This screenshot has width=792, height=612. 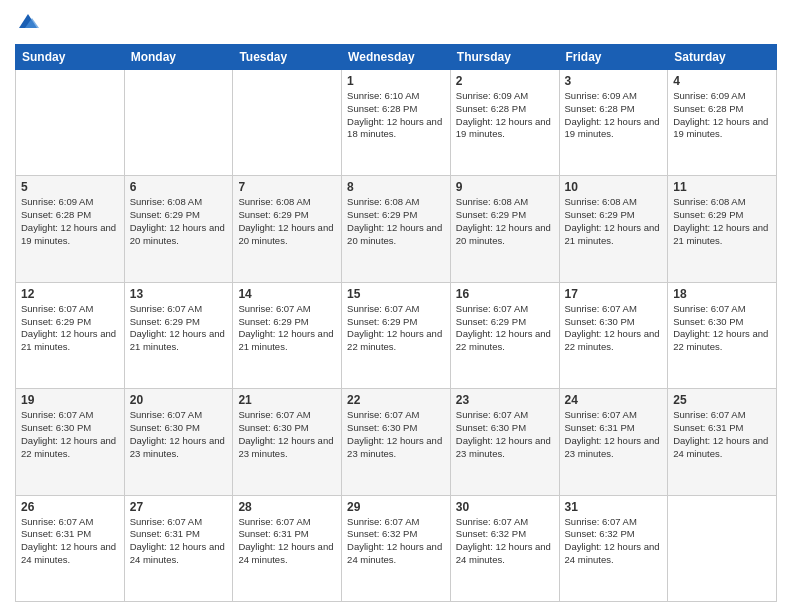 What do you see at coordinates (27, 23) in the screenshot?
I see `logo` at bounding box center [27, 23].